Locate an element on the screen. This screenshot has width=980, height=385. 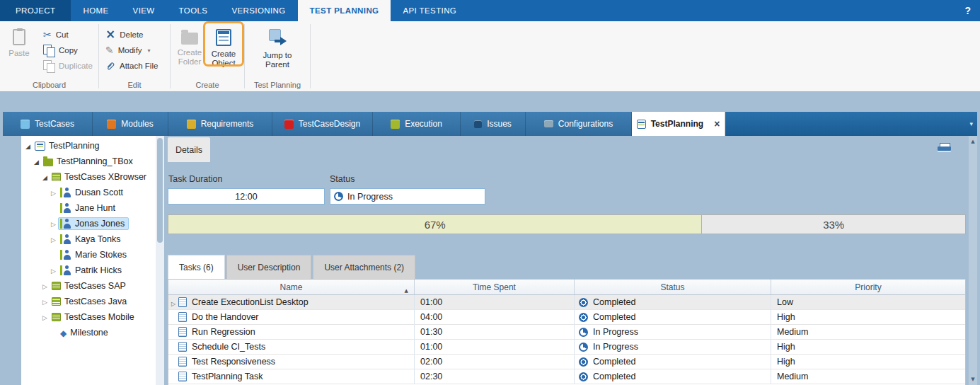
task-duration-input is located at coordinates (246, 197).